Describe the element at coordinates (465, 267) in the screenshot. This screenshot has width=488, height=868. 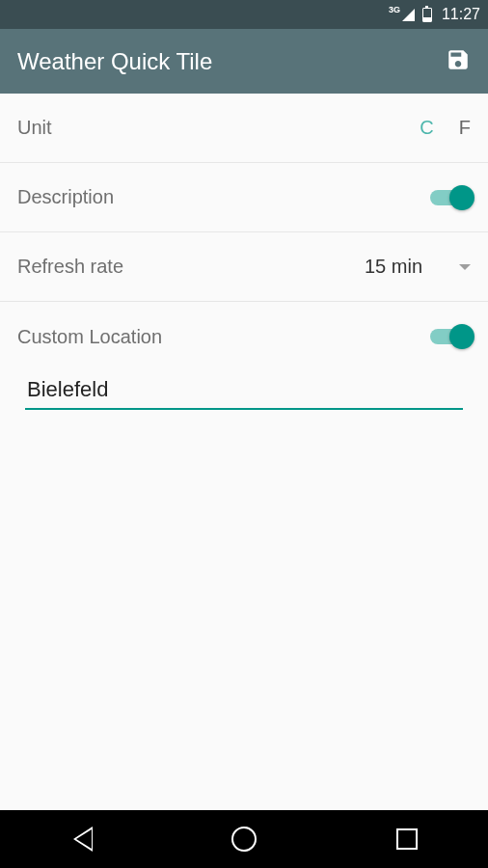
I see `chevron-down-icon` at that location.